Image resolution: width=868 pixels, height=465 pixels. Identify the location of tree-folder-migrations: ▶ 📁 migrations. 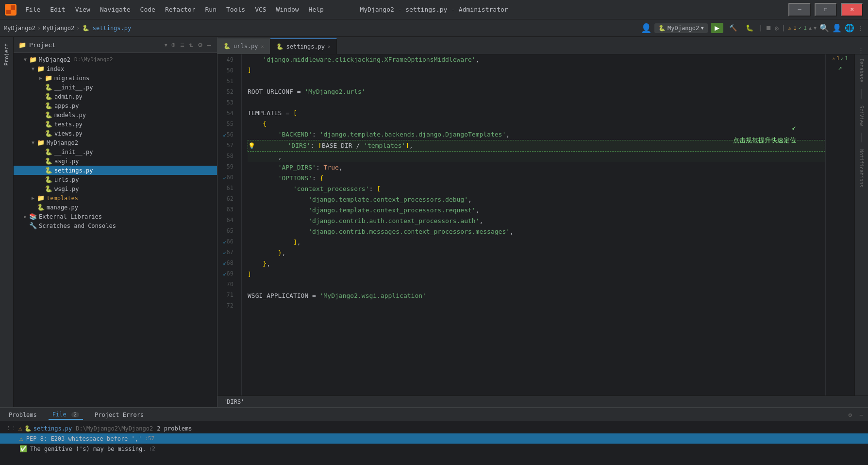
(116, 78).